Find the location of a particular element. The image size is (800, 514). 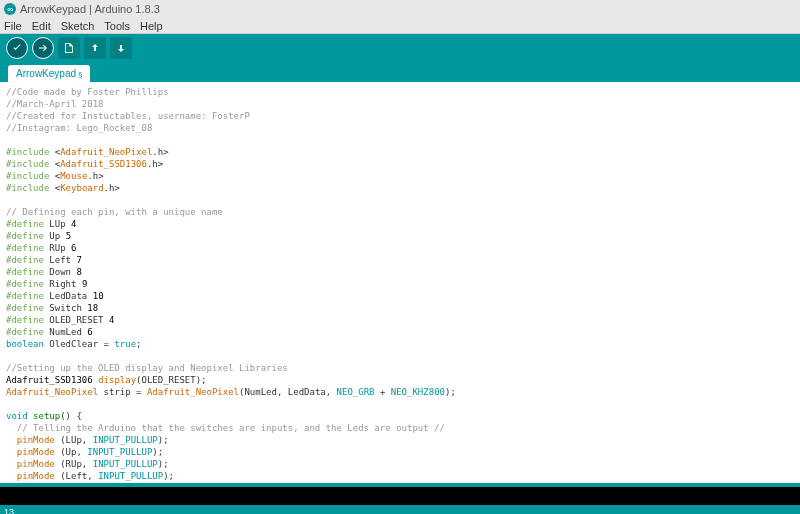

check-icon is located at coordinates (17, 48).